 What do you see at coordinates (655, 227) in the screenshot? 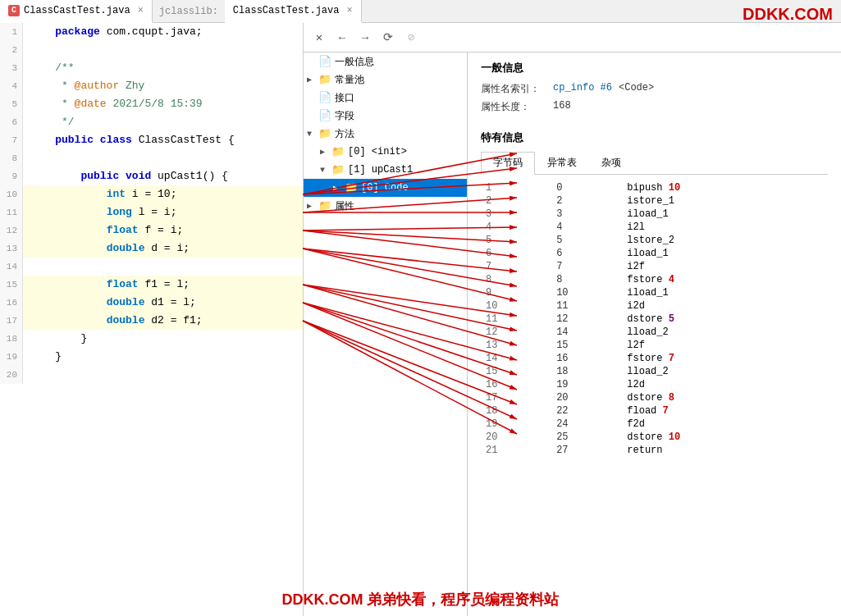
I see `bytecode-row: 44i2l` at bounding box center [655, 227].